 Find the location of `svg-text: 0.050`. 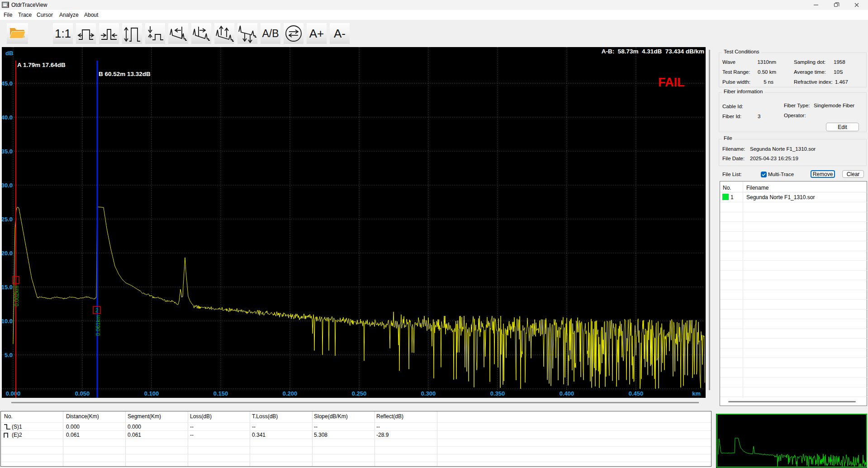

svg-text: 0.050 is located at coordinates (82, 394).